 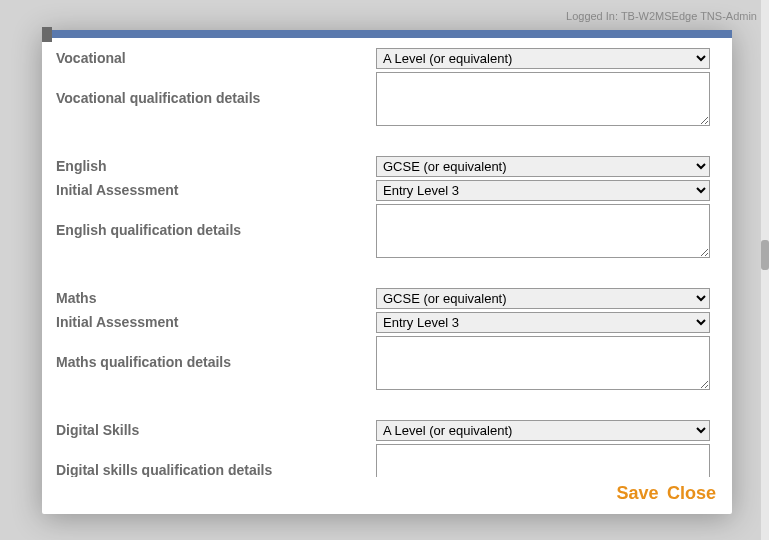 I want to click on english-assessment-label: Initial Assessment, so click(x=216, y=189).